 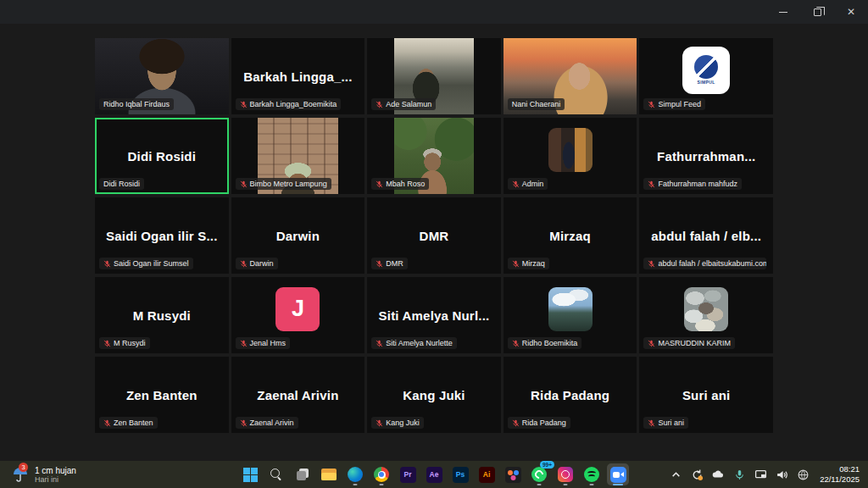 I want to click on minimize-icon, so click(x=783, y=12).